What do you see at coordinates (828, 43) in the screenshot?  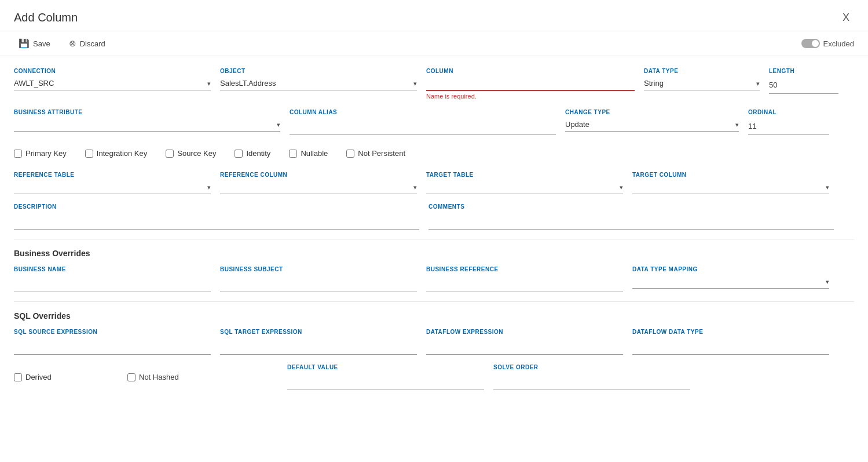 I see `toolbar-right: Excluded` at bounding box center [828, 43].